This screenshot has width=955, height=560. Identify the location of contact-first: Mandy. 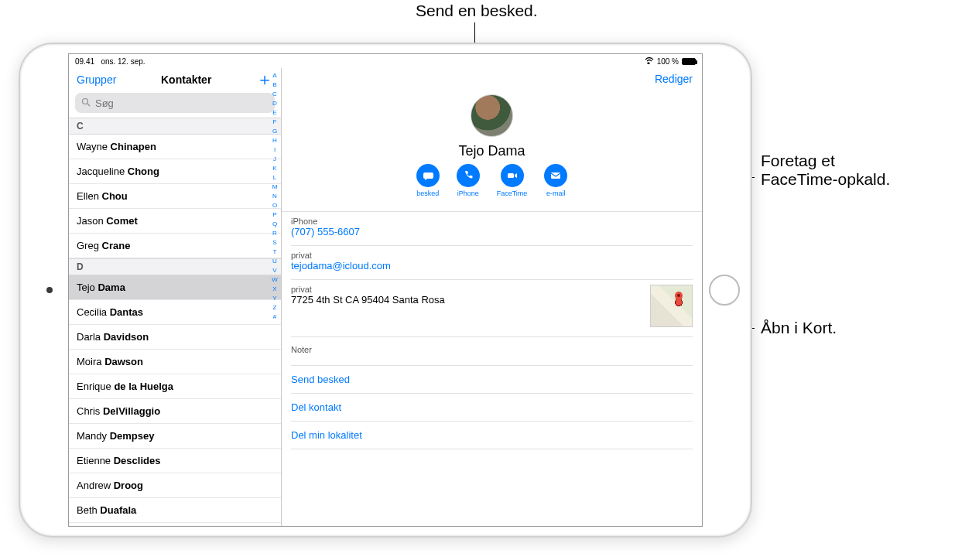
(93, 436).